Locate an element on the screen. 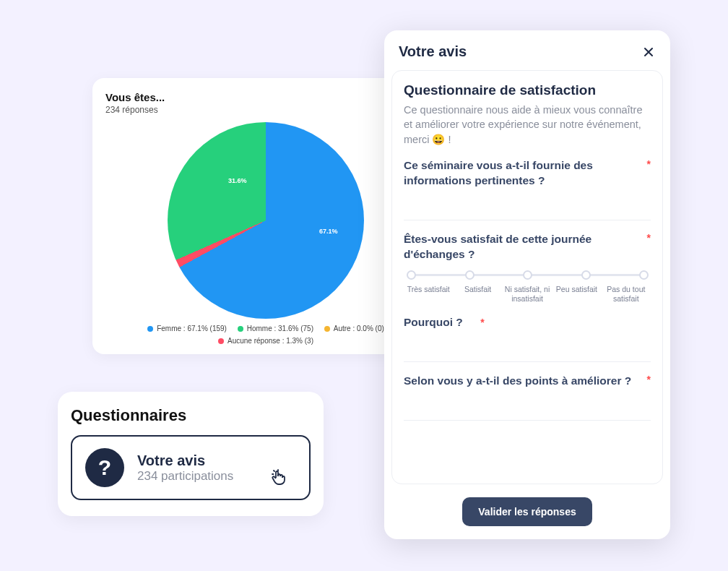  satisfaction-slider: Très satisfait Satisfait Ni satisfait, n… is located at coordinates (527, 289).